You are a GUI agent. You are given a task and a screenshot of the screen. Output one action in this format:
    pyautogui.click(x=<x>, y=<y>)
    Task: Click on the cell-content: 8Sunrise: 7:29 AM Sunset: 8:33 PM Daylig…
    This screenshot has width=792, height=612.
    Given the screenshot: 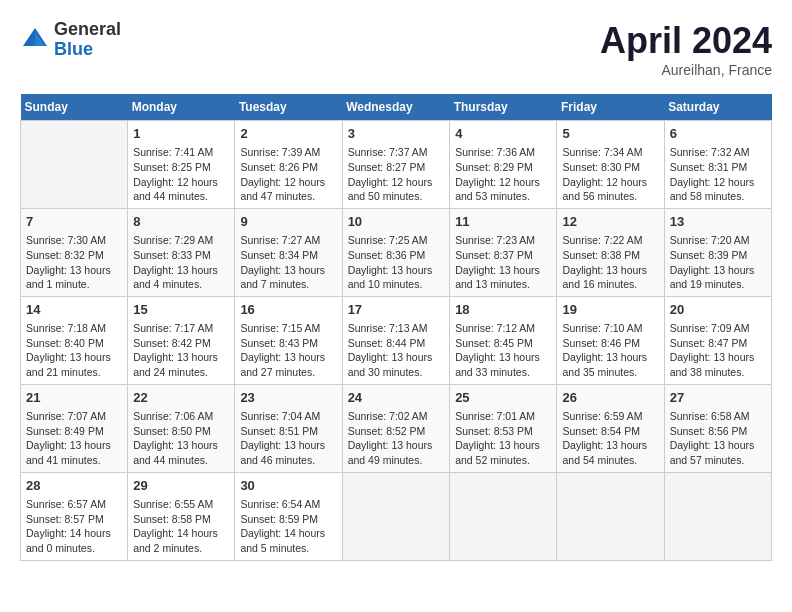 What is the action you would take?
    pyautogui.click(x=181, y=252)
    